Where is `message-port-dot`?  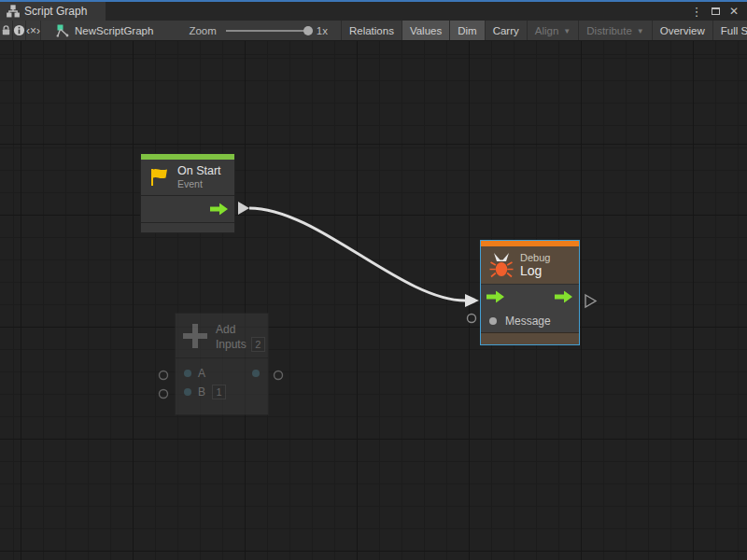 message-port-dot is located at coordinates (493, 321).